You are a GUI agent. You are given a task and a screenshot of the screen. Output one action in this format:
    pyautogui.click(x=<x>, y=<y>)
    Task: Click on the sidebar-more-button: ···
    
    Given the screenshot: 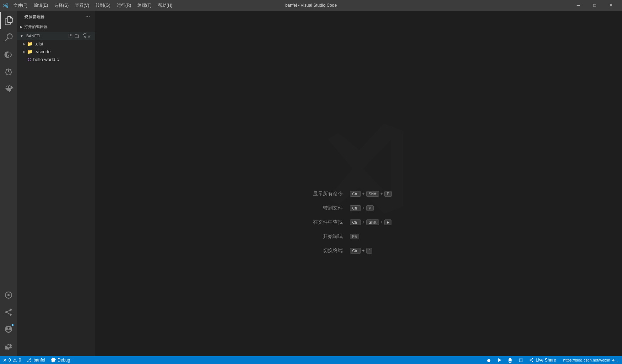 What is the action you would take?
    pyautogui.click(x=88, y=17)
    